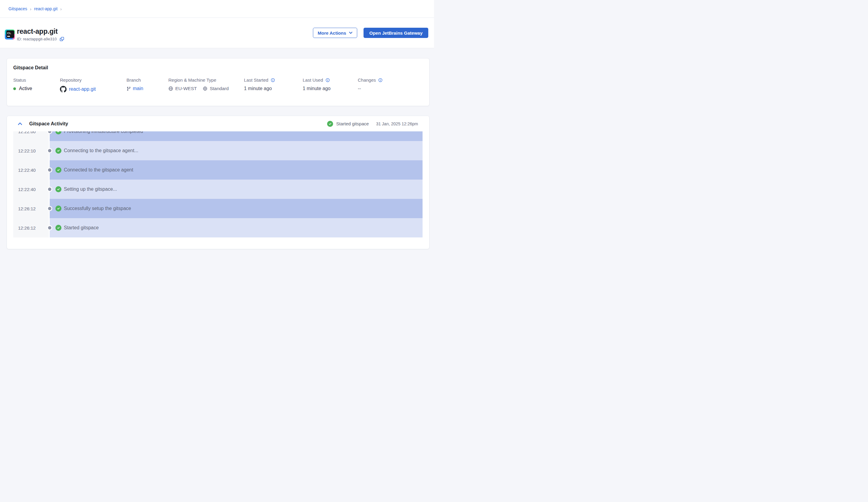 The image size is (868, 502). Describe the element at coordinates (218, 208) in the screenshot. I see `log-row: 12:26:12 Successfully setup the gitspace` at that location.